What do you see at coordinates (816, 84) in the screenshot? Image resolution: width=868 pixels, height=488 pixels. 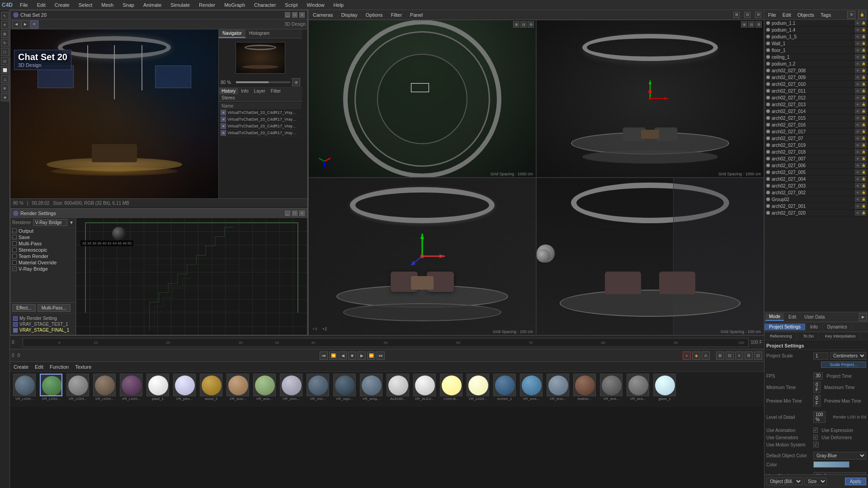 I see `tree-item-9: arch02_027_010 ◉ 🔒` at bounding box center [816, 84].